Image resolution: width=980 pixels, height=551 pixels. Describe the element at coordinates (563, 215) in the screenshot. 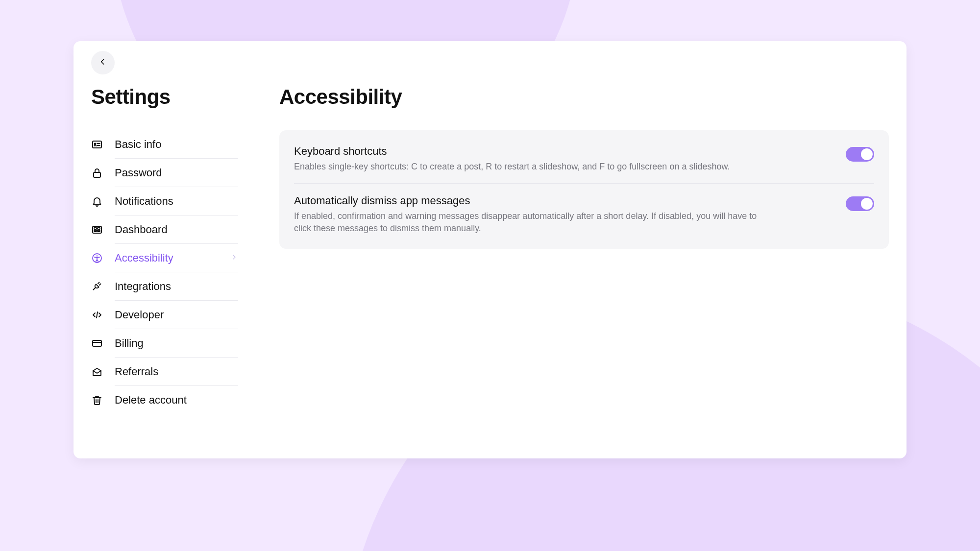

I see `setting-row-text: Automatically dismiss app messagesIf ena…` at that location.